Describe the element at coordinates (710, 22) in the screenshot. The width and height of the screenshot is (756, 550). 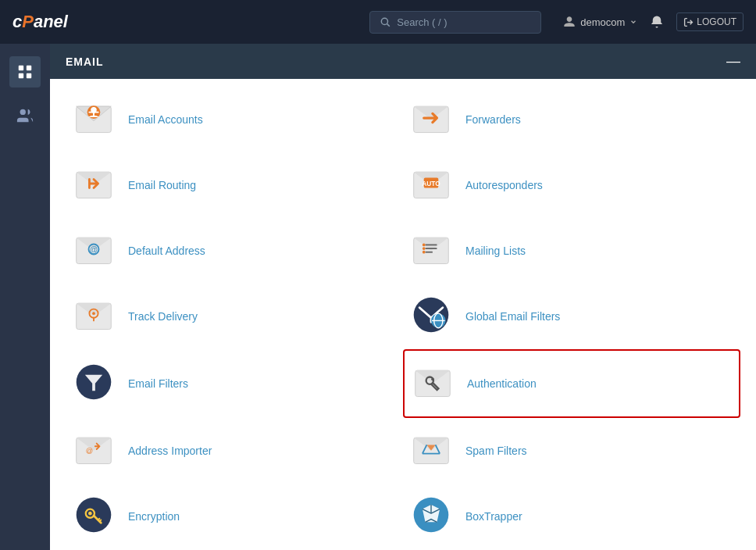
I see `logout-button: LOGOUT` at that location.